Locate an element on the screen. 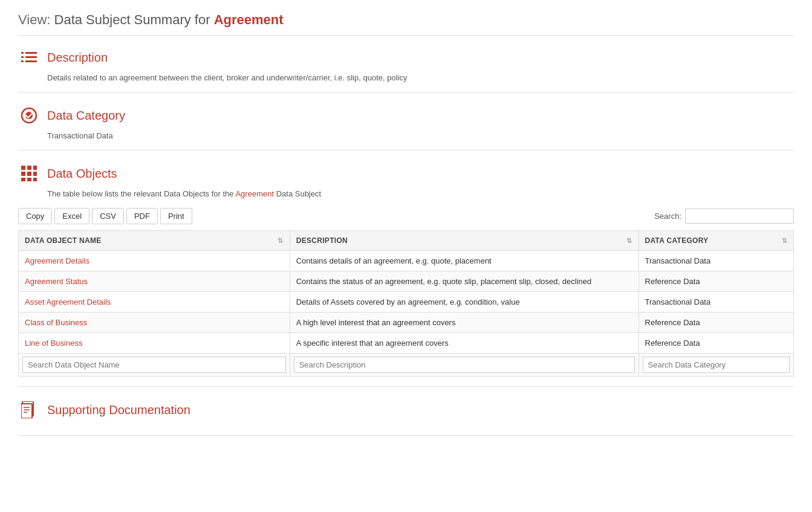  table-row: Agreement DetailsContains details of an … is located at coordinates (406, 261).